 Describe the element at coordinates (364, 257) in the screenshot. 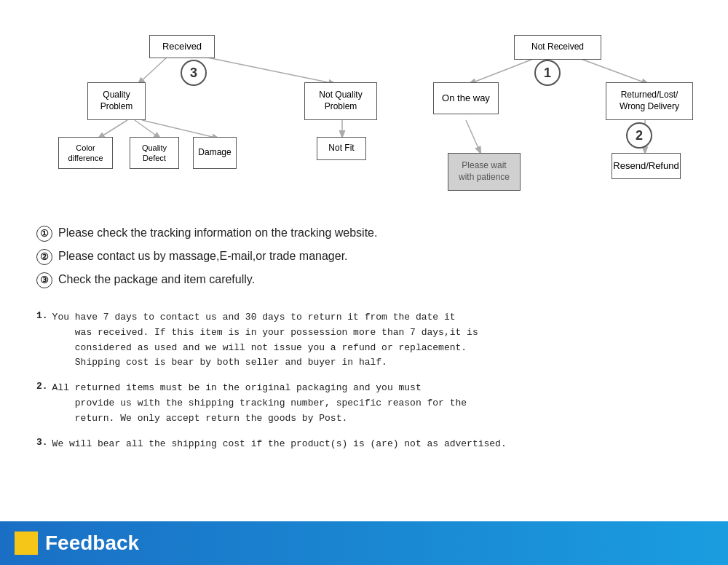

I see `instruction-2: ② Please contact us by massage,E-mail,or…` at that location.